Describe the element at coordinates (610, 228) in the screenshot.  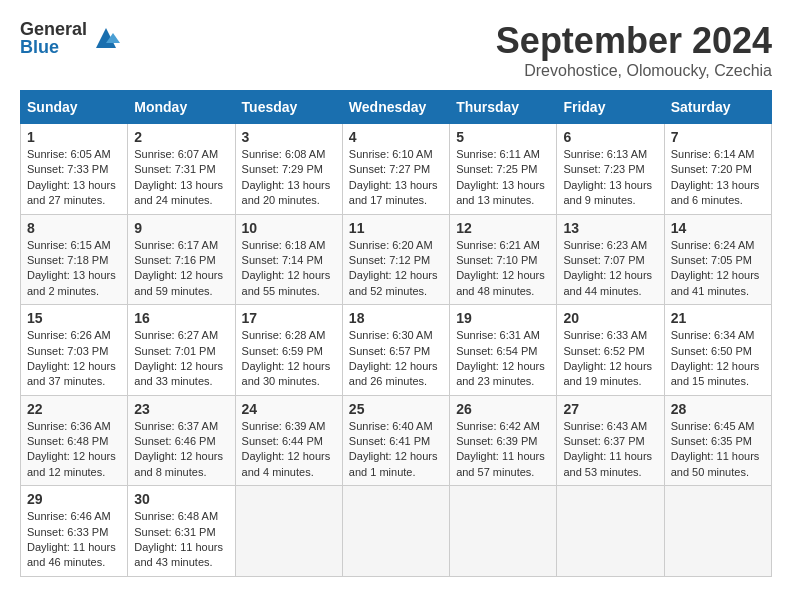
I see `day-number: 13` at that location.